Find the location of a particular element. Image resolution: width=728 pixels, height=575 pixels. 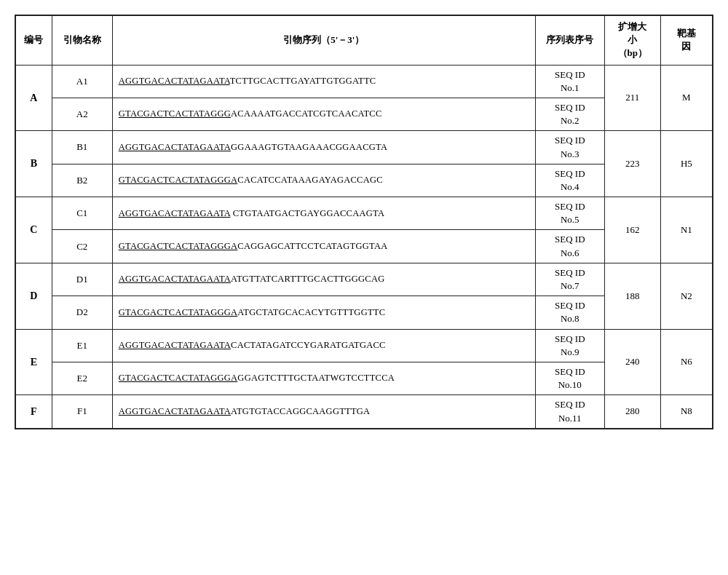

seq-normal-part: GGAGTCTTTGCTAATWGTCCTTCCA is located at coordinates (316, 378).